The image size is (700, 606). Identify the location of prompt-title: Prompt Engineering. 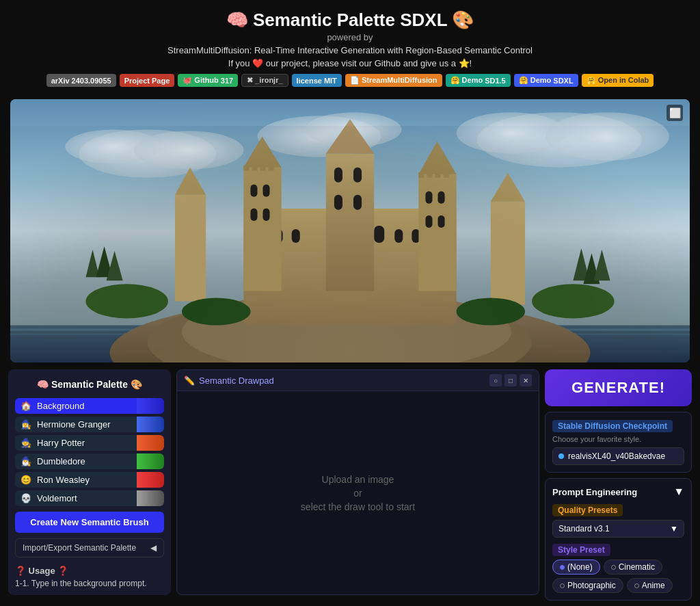
(595, 492).